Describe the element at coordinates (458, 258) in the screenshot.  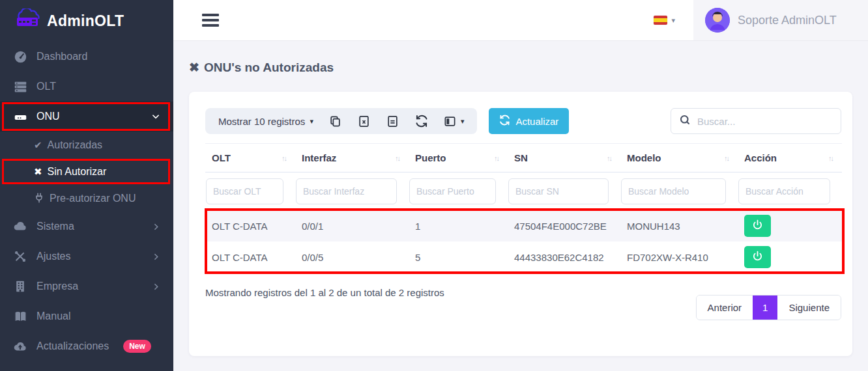
I see `cell-puerto: 5` at that location.